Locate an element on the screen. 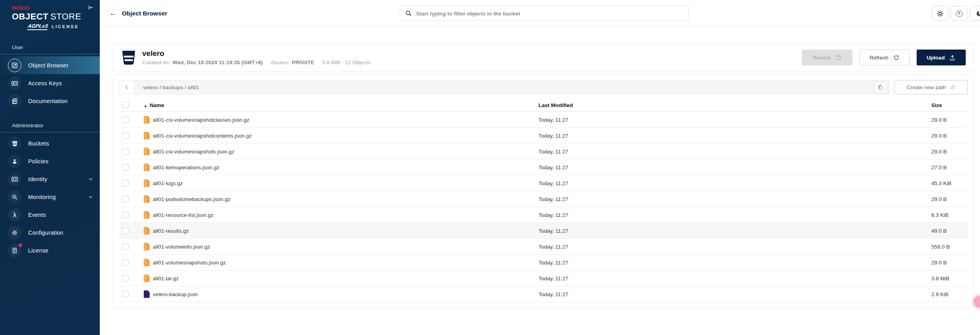 Image resolution: width=980 pixels, height=335 pixels. object-name: all01-results.gz is located at coordinates (171, 231).